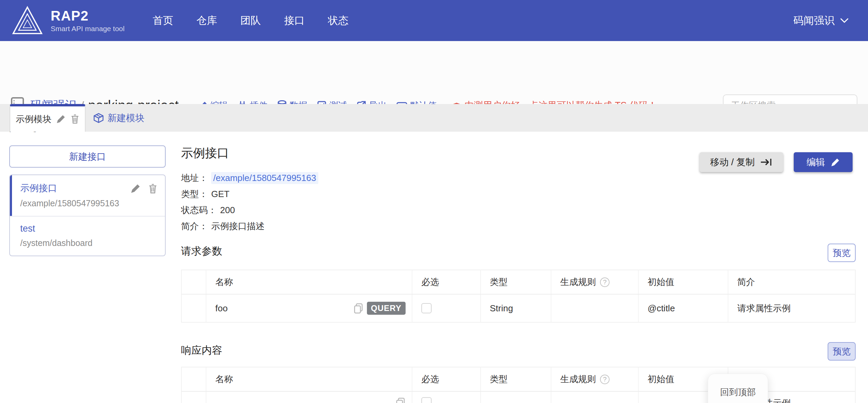 This screenshot has width=868, height=403. I want to click on edit-interface-pencil-icon, so click(136, 188).